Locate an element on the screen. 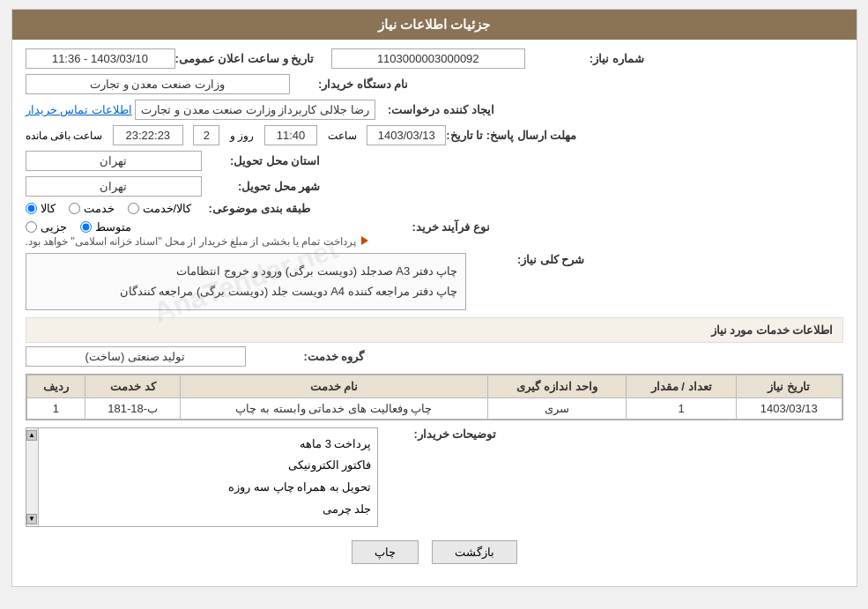  radio-kala-label: کالا is located at coordinates (48, 208).